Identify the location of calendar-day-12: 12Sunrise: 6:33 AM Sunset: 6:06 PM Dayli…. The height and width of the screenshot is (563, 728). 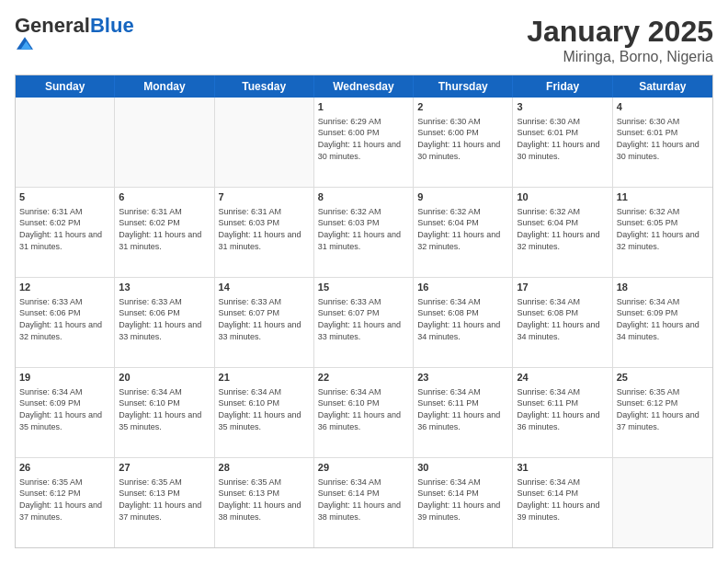
(65, 322).